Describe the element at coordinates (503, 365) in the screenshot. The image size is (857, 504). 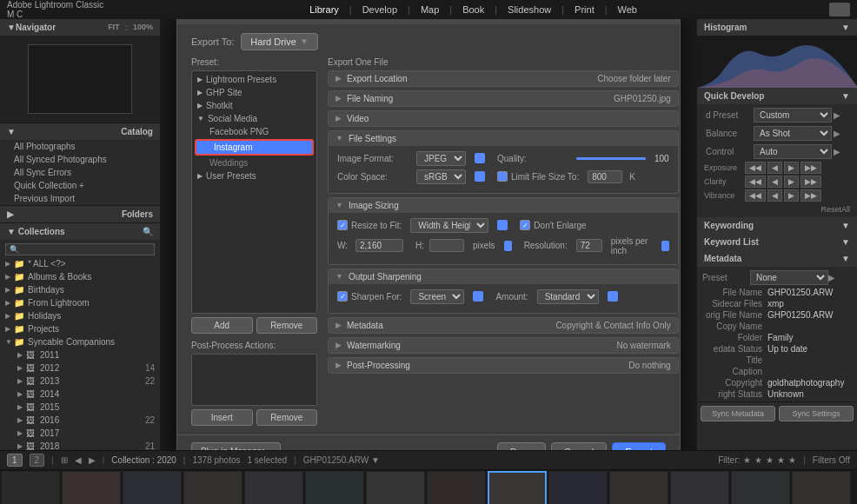
I see `post-processing-header: ▶ Post-Processing Do nothing` at that location.